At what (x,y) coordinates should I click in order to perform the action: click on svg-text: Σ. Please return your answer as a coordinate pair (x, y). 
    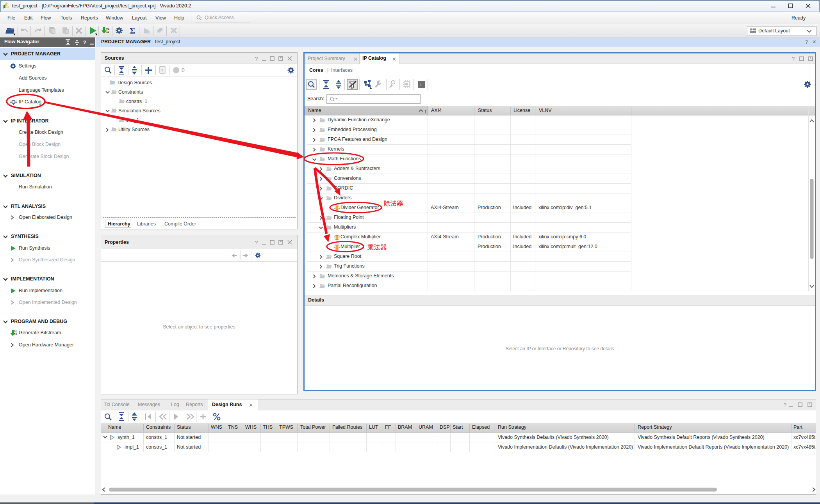
    Looking at the image, I should click on (132, 30).